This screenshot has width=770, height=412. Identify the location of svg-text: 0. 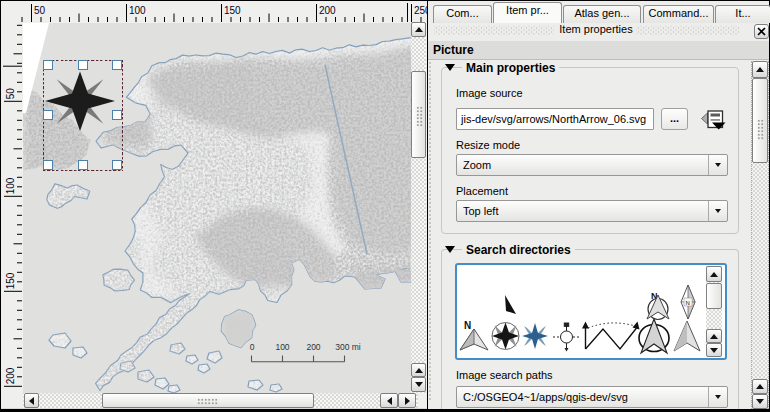
(252, 347).